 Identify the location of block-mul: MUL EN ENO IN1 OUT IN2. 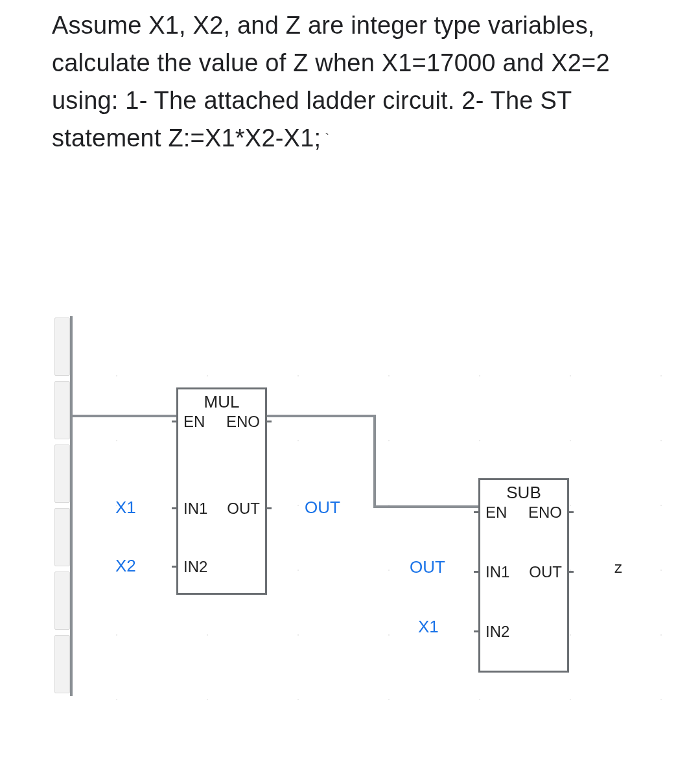
(222, 491).